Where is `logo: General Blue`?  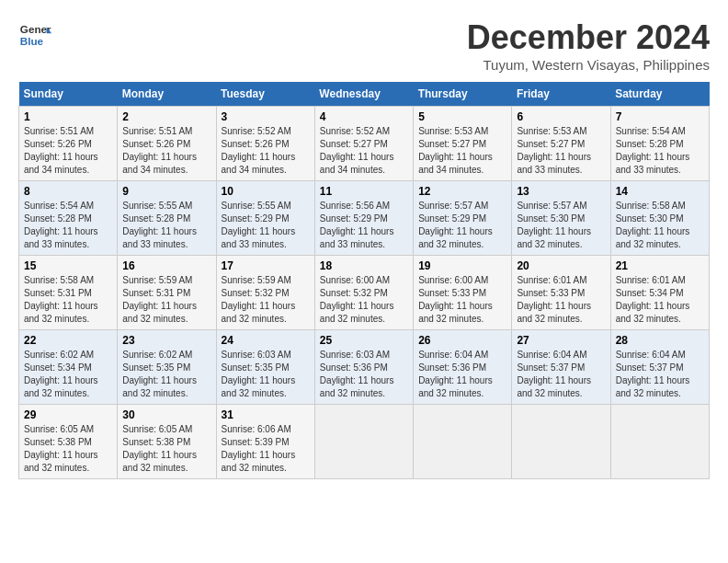 logo: General Blue is located at coordinates (35, 35).